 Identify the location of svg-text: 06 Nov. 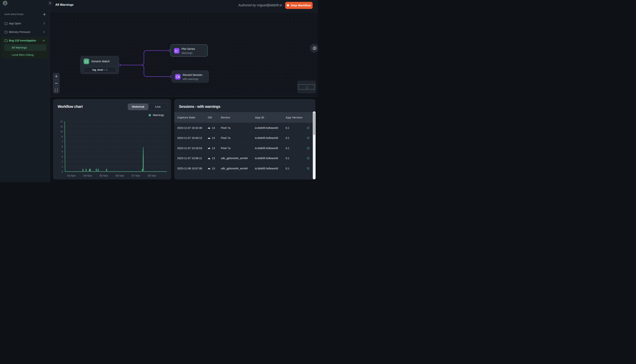
(120, 176).